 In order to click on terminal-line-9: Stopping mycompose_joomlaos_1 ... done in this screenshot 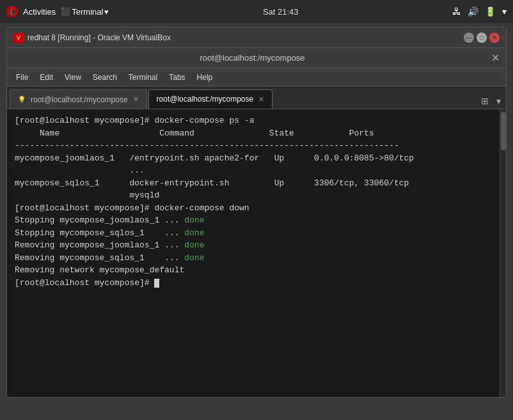, I will do `click(253, 221)`.